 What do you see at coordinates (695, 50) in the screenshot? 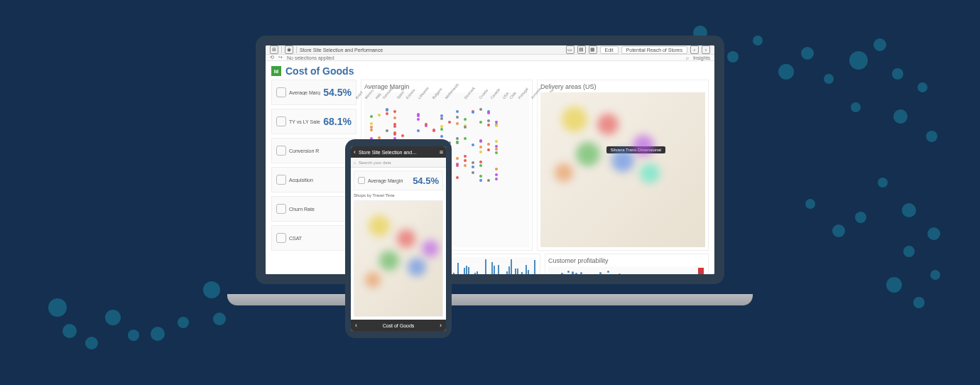
I see `prev-icon: ‹` at bounding box center [695, 50].